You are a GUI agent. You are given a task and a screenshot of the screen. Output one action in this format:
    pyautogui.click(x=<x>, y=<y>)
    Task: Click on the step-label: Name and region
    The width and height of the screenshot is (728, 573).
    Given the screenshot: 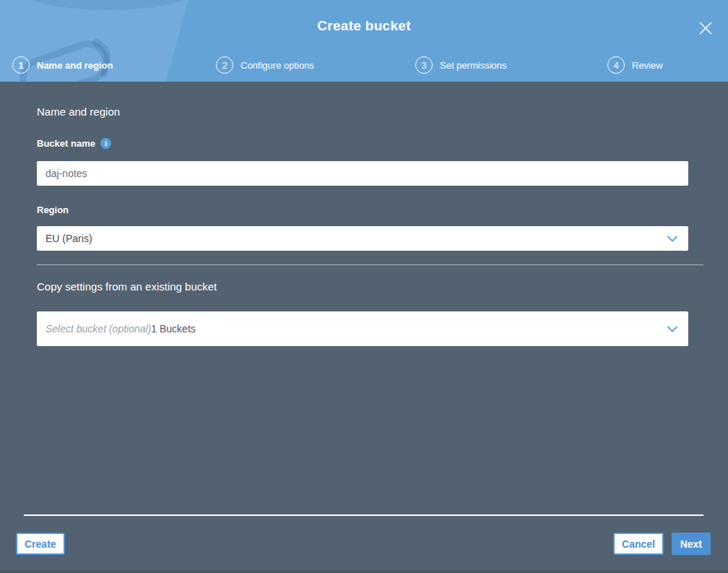 What is the action you would take?
    pyautogui.click(x=75, y=65)
    